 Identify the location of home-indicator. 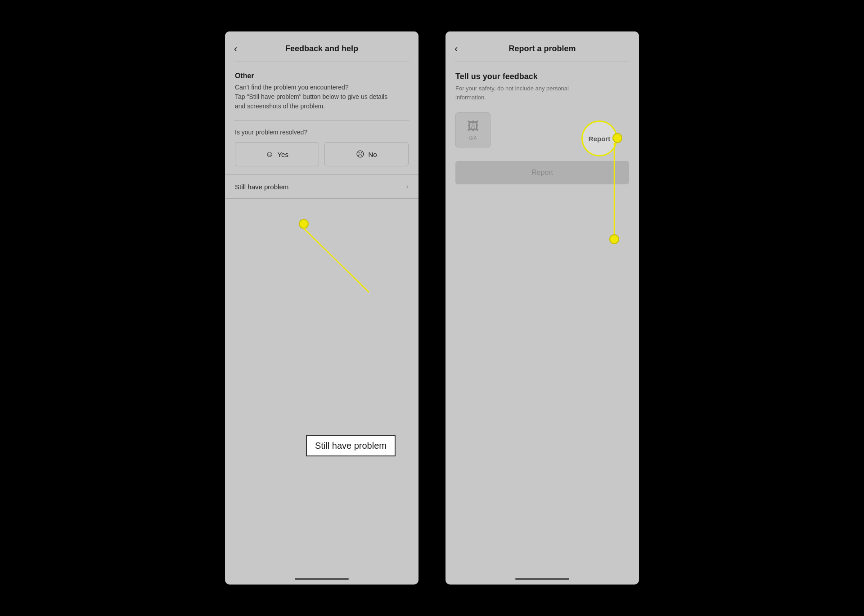
(322, 579).